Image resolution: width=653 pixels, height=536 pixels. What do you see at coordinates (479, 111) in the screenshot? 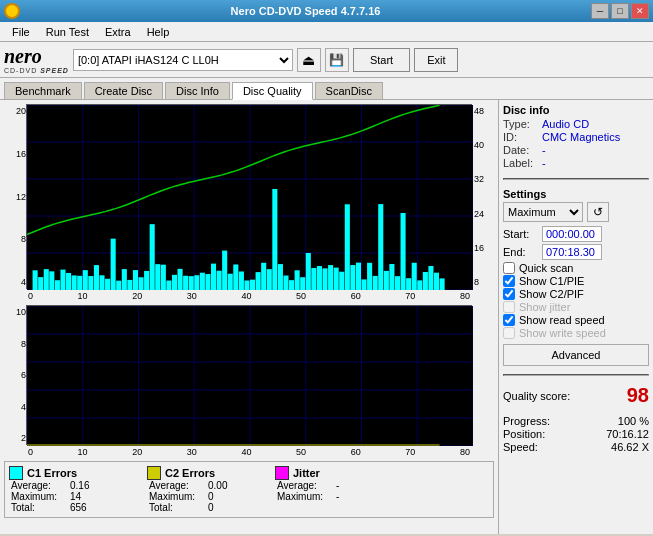
I see `y-right-48: 48` at bounding box center [479, 111].